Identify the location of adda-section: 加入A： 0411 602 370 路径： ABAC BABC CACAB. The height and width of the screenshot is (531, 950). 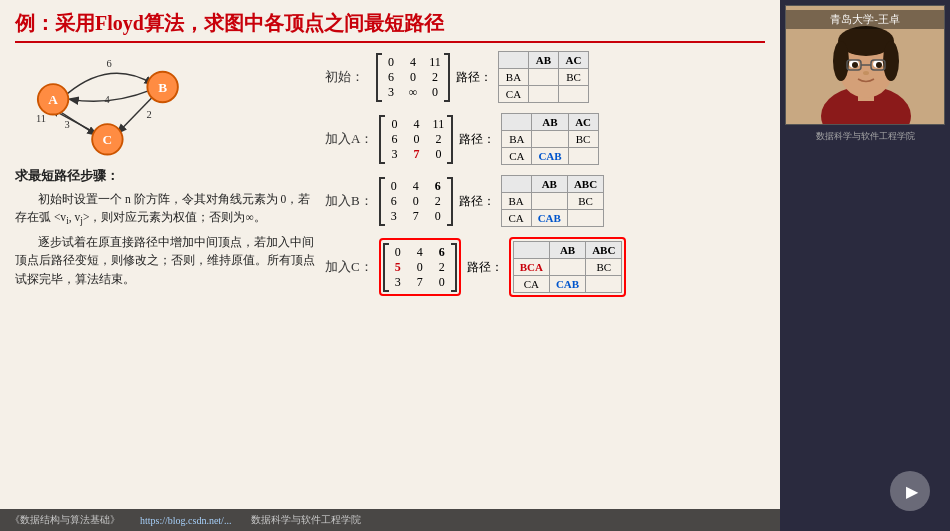
(545, 139).